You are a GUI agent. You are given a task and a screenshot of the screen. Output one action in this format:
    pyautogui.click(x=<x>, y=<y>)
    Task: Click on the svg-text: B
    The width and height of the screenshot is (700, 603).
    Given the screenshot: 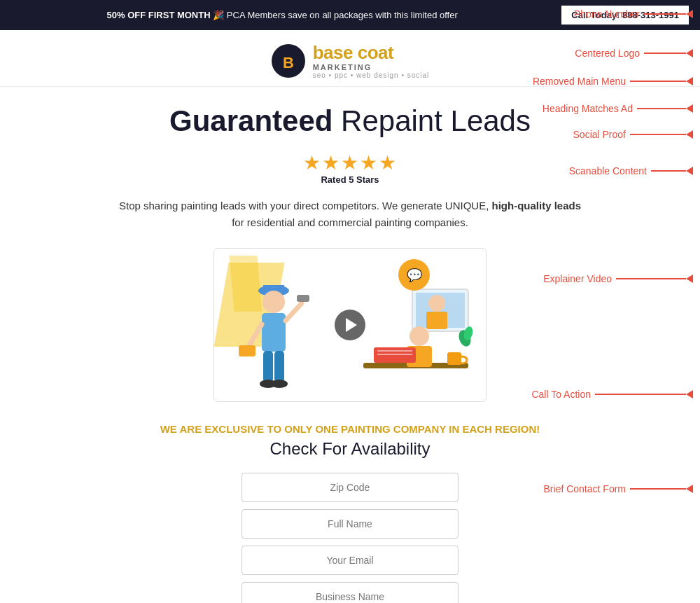 What is the action you would take?
    pyautogui.click(x=288, y=63)
    